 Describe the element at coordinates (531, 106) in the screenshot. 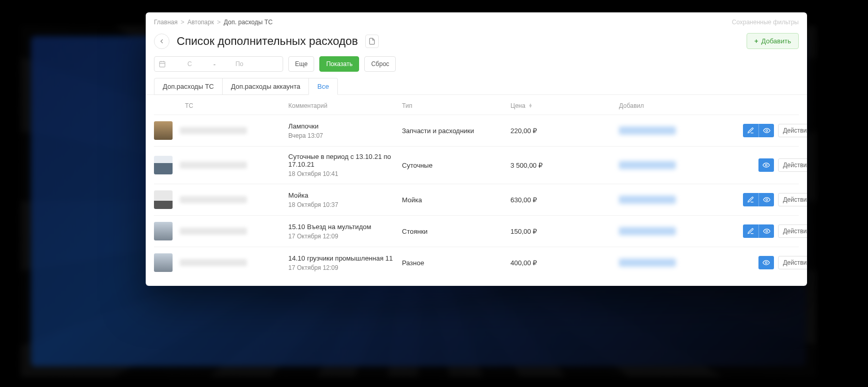

I see `sort-icon: ▲▼` at that location.